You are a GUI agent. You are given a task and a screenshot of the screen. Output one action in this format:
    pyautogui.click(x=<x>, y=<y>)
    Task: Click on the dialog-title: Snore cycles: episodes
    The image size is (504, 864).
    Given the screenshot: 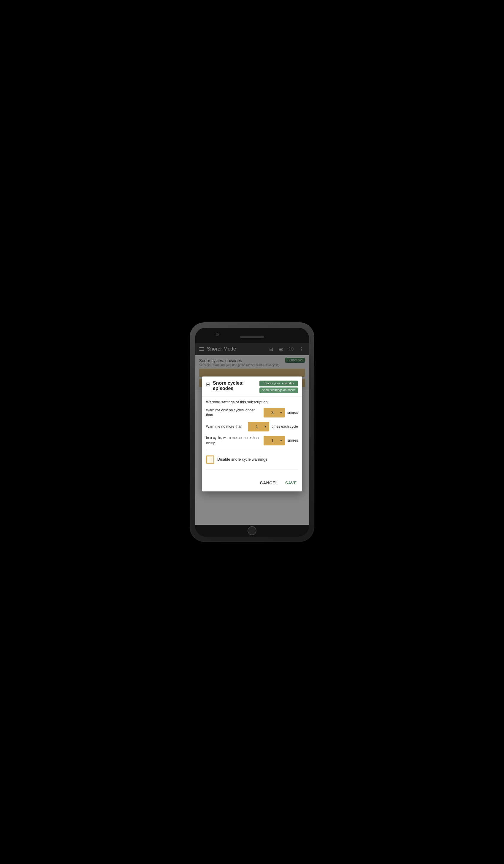 What is the action you would take?
    pyautogui.click(x=235, y=386)
    